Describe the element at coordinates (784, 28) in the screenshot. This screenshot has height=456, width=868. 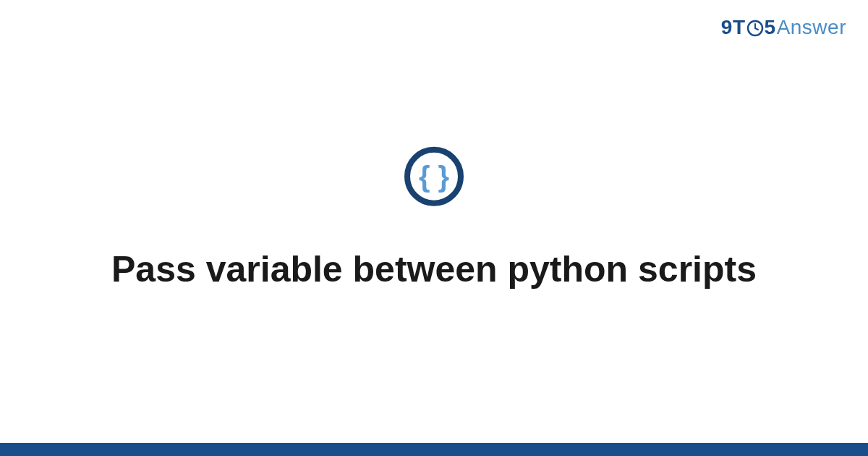
I see `site-logo: 9T 5 Answer` at that location.